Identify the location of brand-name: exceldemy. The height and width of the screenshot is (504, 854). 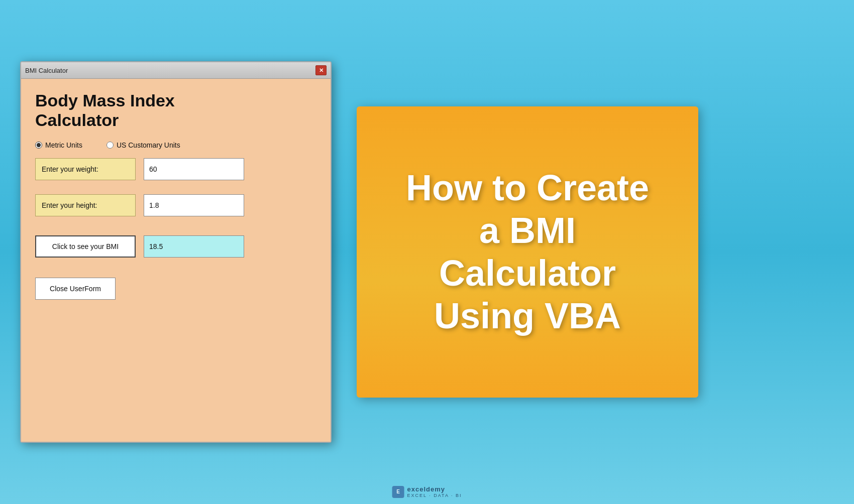
(435, 489).